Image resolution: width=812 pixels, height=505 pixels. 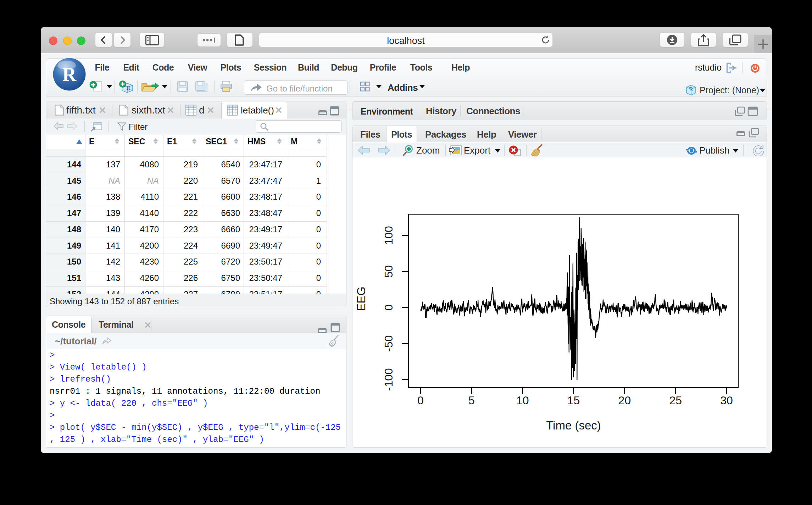 I want to click on svg-text: 50, so click(x=389, y=272).